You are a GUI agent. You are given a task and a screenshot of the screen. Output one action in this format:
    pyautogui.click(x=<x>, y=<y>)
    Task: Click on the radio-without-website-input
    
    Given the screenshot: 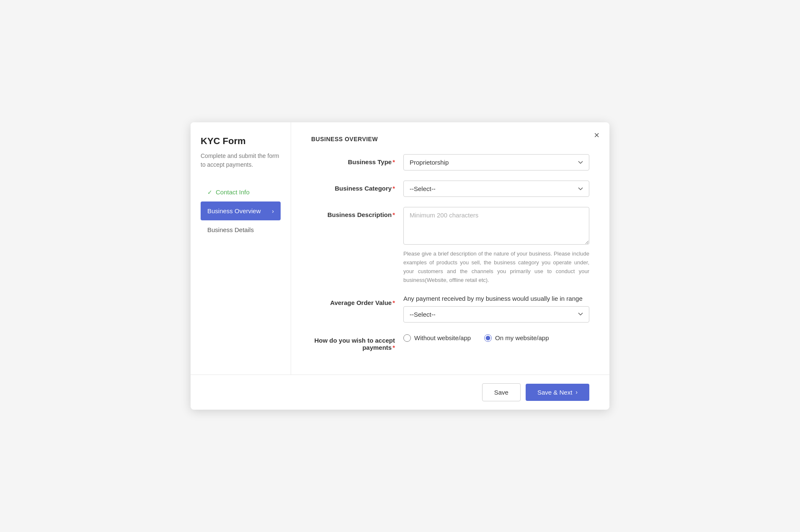 What is the action you would take?
    pyautogui.click(x=407, y=338)
    